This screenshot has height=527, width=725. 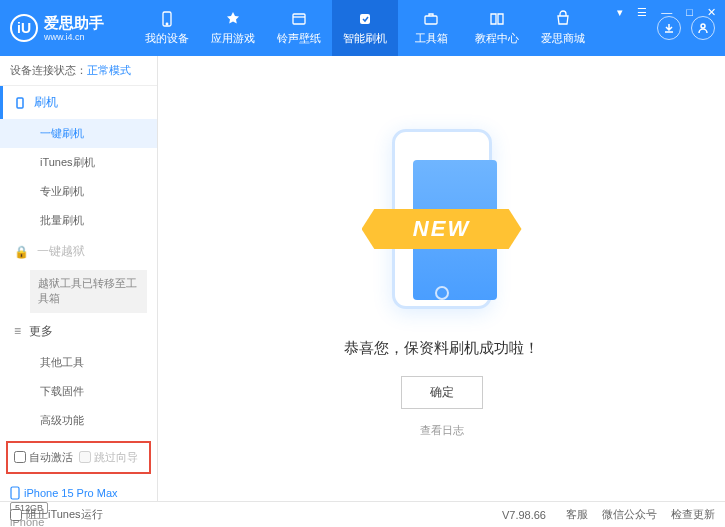 What do you see at coordinates (431, 28) in the screenshot?
I see `nav-toolbox: 工具箱` at bounding box center [431, 28].